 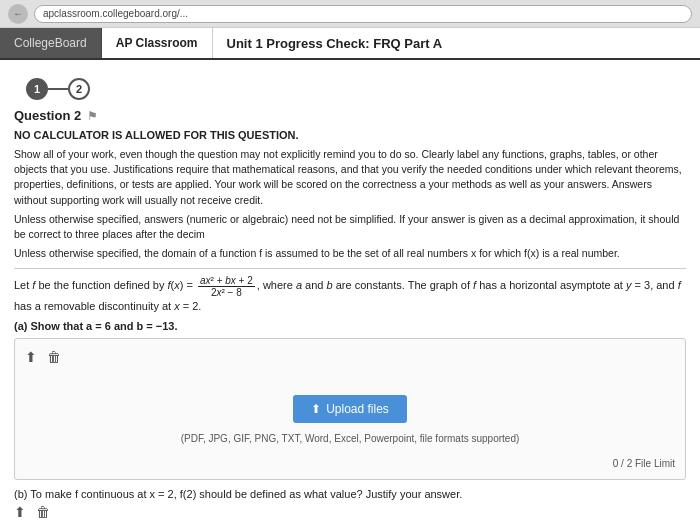 I want to click on back-button: ←, so click(x=18, y=14).